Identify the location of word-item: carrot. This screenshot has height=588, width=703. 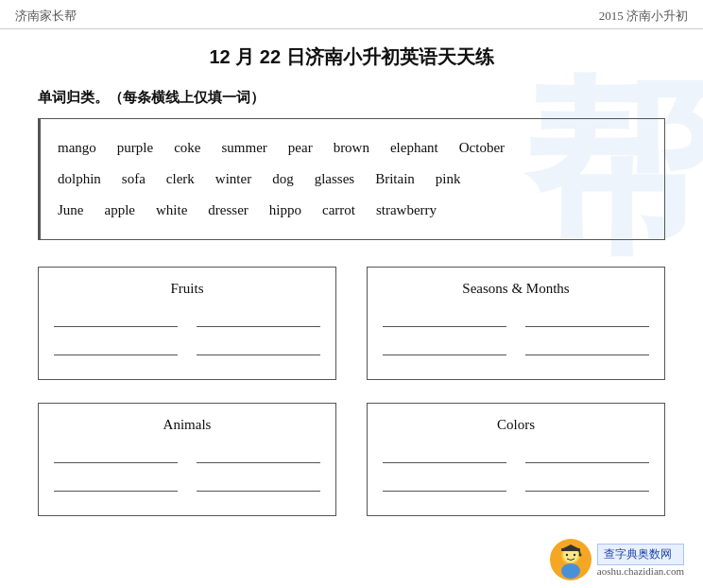
(338, 210).